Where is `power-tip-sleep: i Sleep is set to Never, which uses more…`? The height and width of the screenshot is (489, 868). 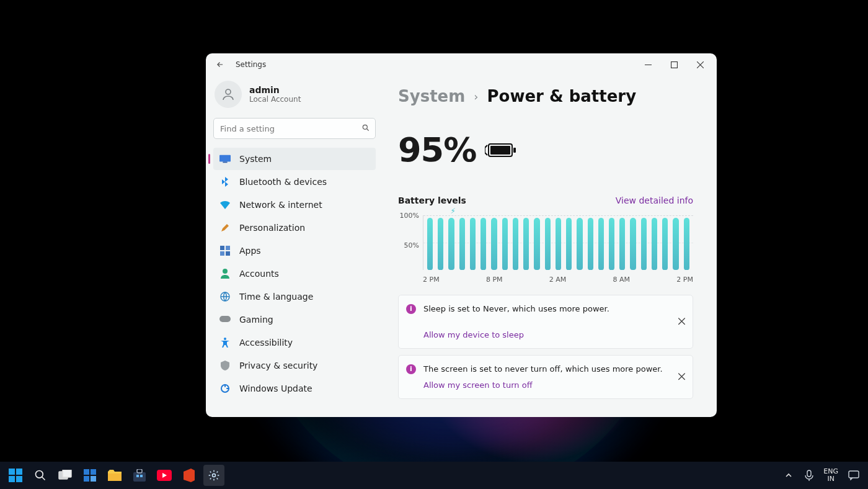
power-tip-sleep: i Sleep is set to Never, which uses more… is located at coordinates (546, 321).